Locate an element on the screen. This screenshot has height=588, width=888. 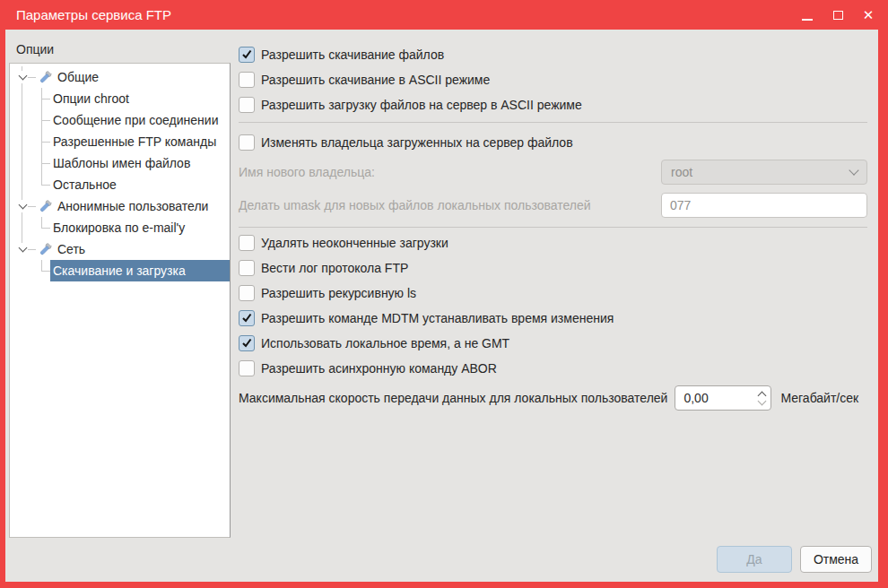
umask-row: Делать umask для новых файлов локальных … is located at coordinates (553, 205).